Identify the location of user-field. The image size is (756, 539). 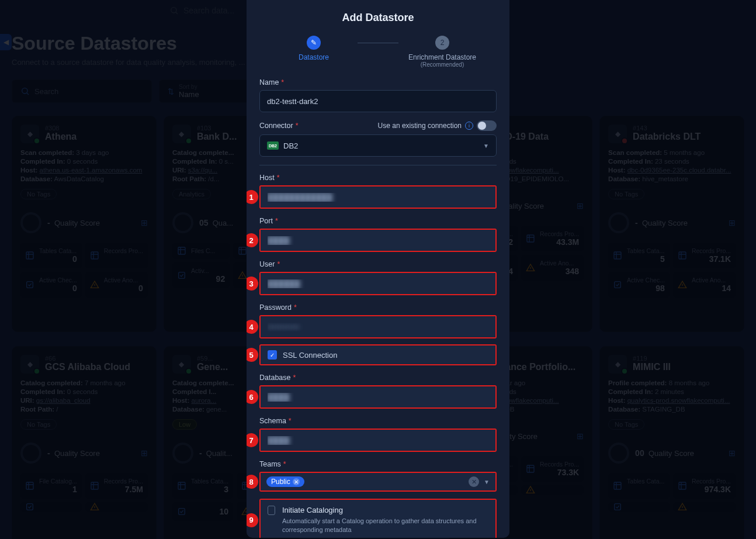
(378, 284).